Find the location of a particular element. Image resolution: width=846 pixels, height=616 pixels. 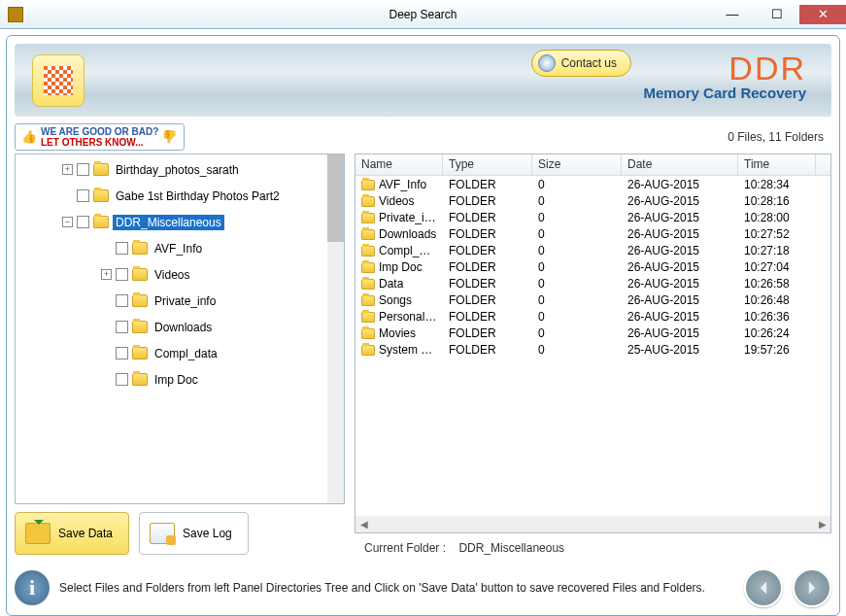

app-icon is located at coordinates (16, 15).